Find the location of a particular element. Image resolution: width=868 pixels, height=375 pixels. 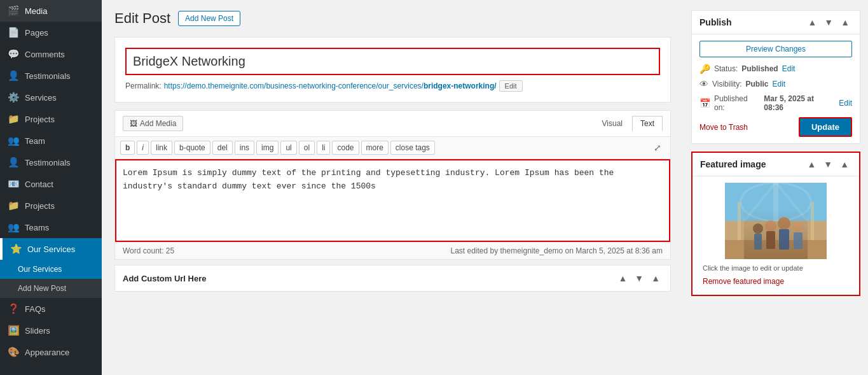

publish-box-body: Preview Changes 🔑 Status: Published Edit… is located at coordinates (776, 89).